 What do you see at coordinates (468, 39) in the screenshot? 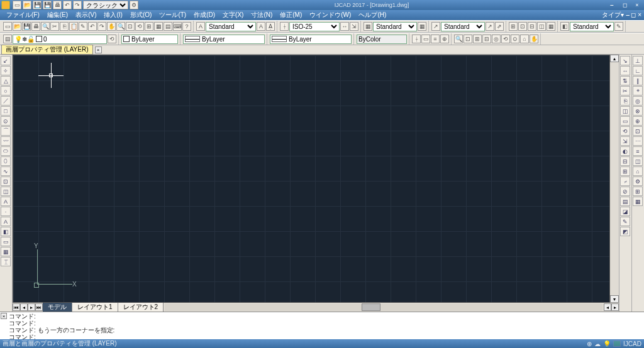
I see `z2-icon: ⊡` at bounding box center [468, 39].